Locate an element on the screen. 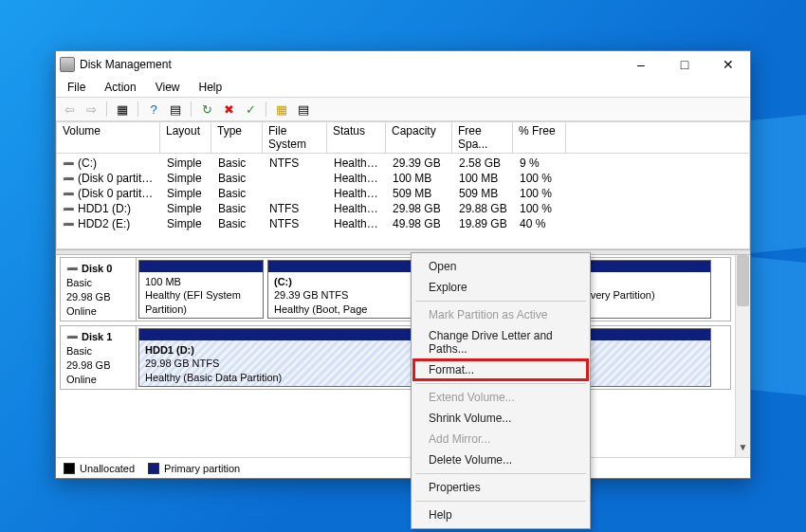 The height and width of the screenshot is (532, 806). disk: Disk 1Basic29.98 GBOnlineHDD1 (D:)29.98 … is located at coordinates (395, 358).